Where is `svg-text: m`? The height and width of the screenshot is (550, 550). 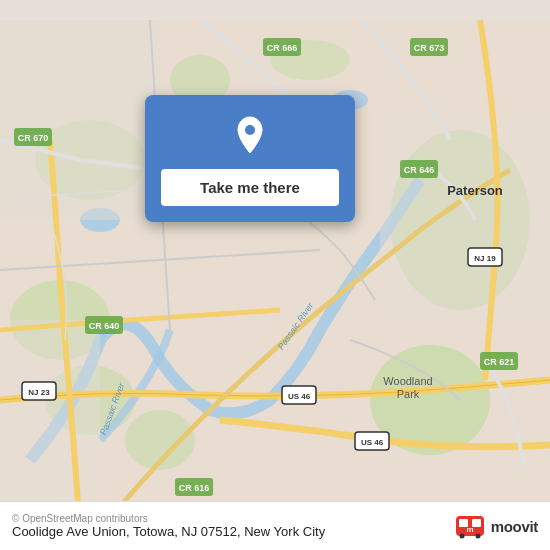
svg-text: m is located at coordinates (470, 530).